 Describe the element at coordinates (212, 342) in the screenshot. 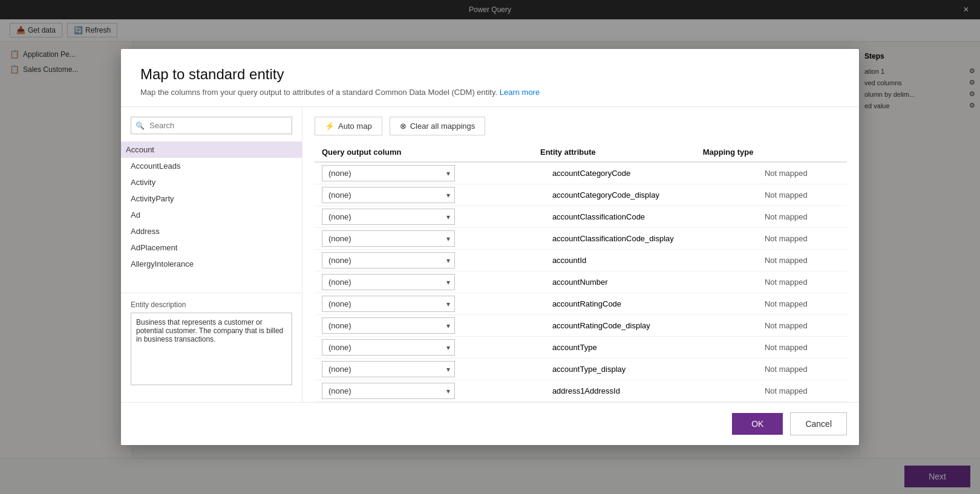

I see `entity-description-section: Entity description Business that represe…` at that location.